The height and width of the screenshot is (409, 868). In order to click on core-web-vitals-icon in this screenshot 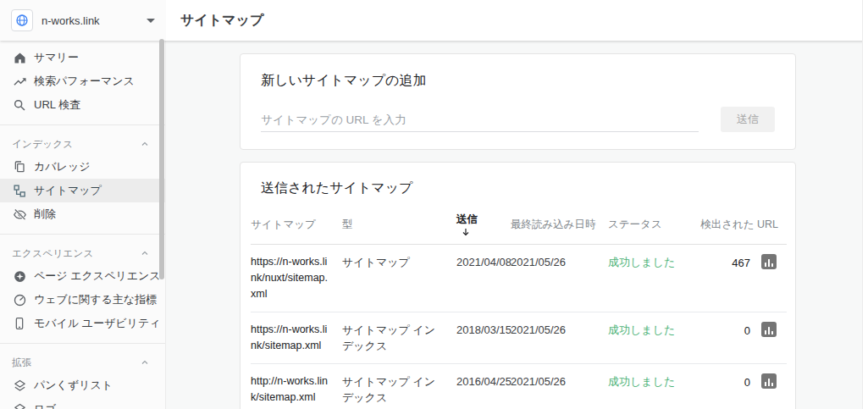, I will do `click(19, 300)`.